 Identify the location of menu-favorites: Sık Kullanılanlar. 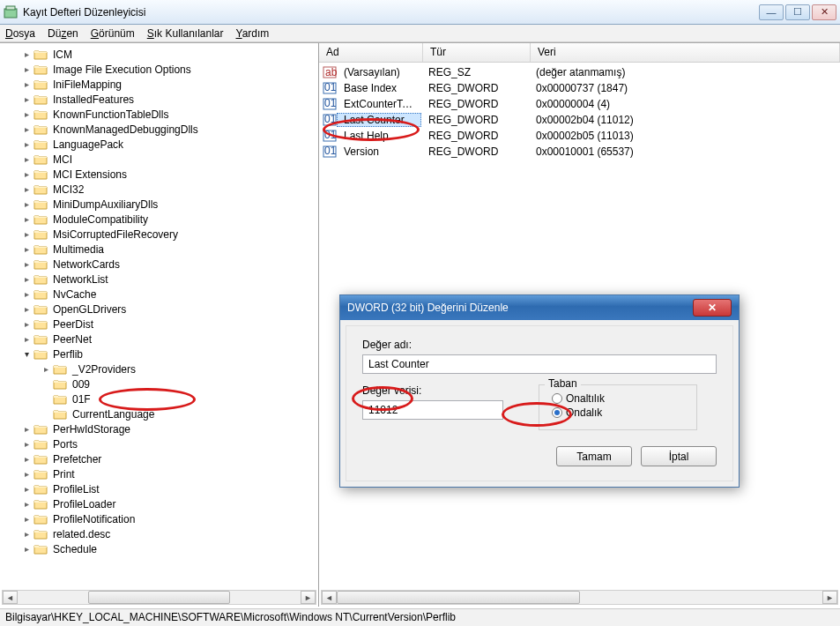
(185, 34).